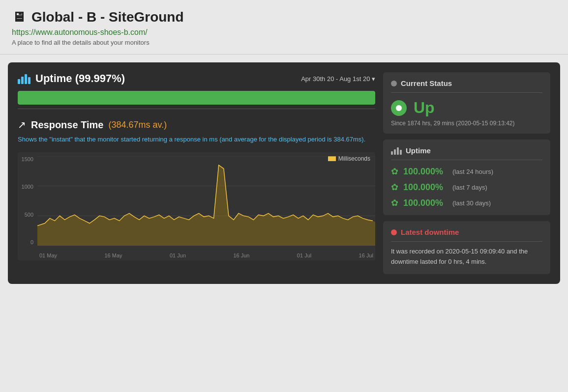 Image resolution: width=568 pixels, height=392 pixels. What do you see at coordinates (366, 255) in the screenshot?
I see `x-label-16jul: 16 Jul` at bounding box center [366, 255].